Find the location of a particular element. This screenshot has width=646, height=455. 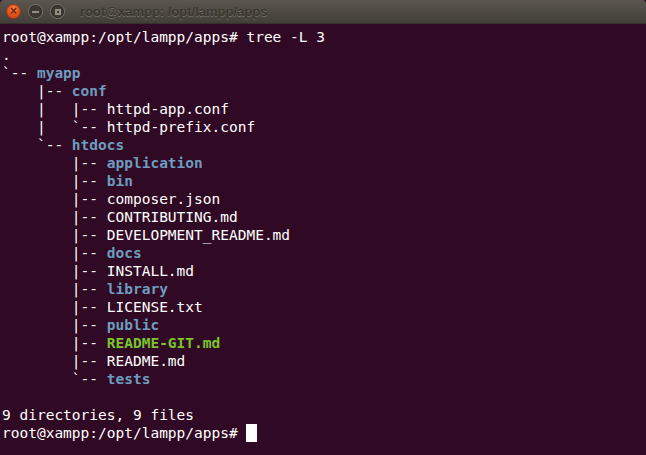

maximize-icon is located at coordinates (58, 12).